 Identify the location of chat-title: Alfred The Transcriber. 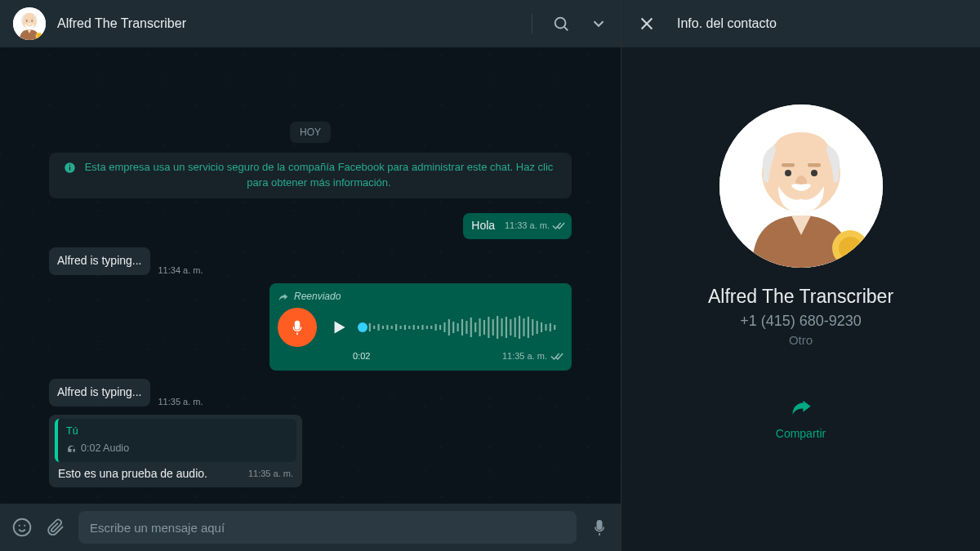
(294, 24).